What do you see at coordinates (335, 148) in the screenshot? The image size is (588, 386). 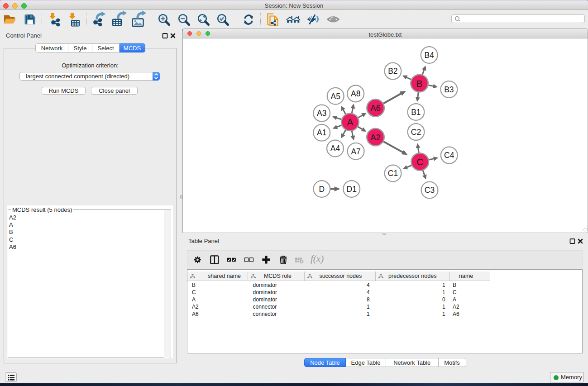 I see `svg-text: A4` at bounding box center [335, 148].